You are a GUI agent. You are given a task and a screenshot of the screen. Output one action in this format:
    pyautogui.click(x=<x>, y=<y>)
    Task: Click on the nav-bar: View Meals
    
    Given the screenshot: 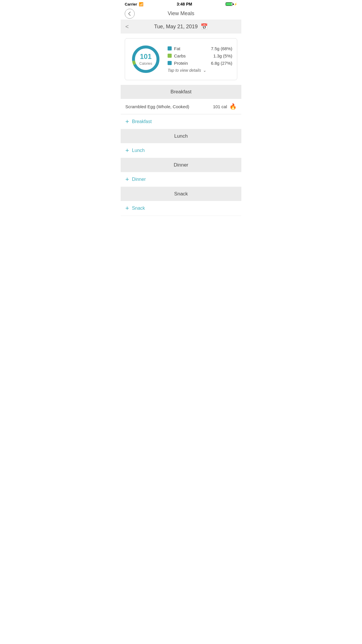 What is the action you would take?
    pyautogui.click(x=181, y=13)
    